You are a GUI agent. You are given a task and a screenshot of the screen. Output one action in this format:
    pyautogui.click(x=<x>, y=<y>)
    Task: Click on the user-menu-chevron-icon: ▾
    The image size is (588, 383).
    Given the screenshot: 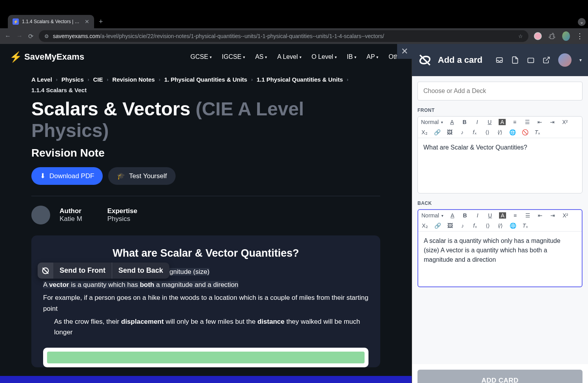 What is the action you would take?
    pyautogui.click(x=581, y=60)
    